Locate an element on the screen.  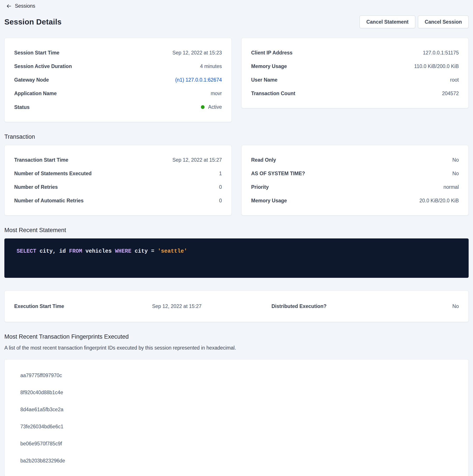
cancel-statement-button: Cancel Statement is located at coordinates (388, 22).